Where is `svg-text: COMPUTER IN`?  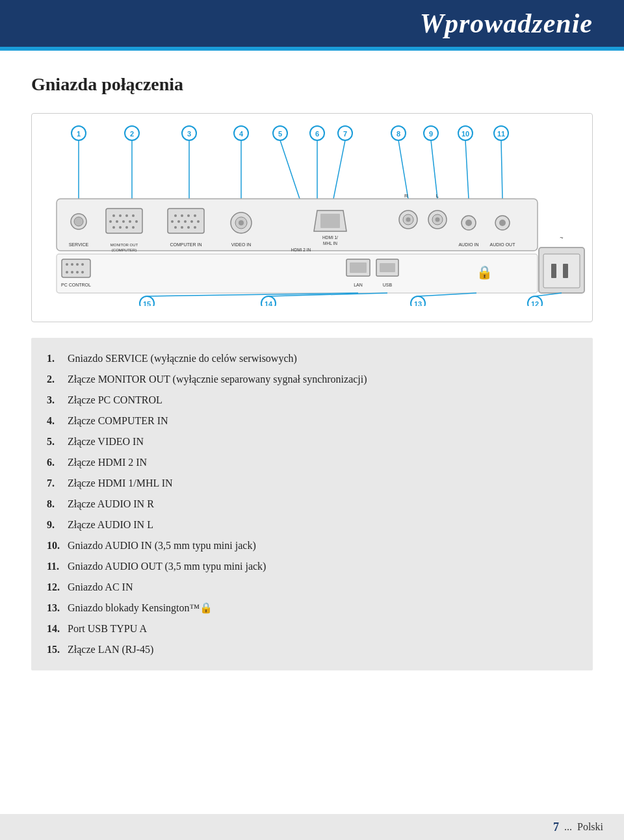 svg-text: COMPUTER IN is located at coordinates (186, 244).